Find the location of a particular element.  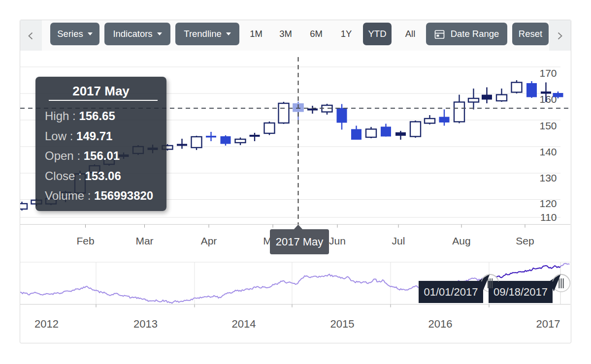

svg-text: Apr is located at coordinates (209, 241).